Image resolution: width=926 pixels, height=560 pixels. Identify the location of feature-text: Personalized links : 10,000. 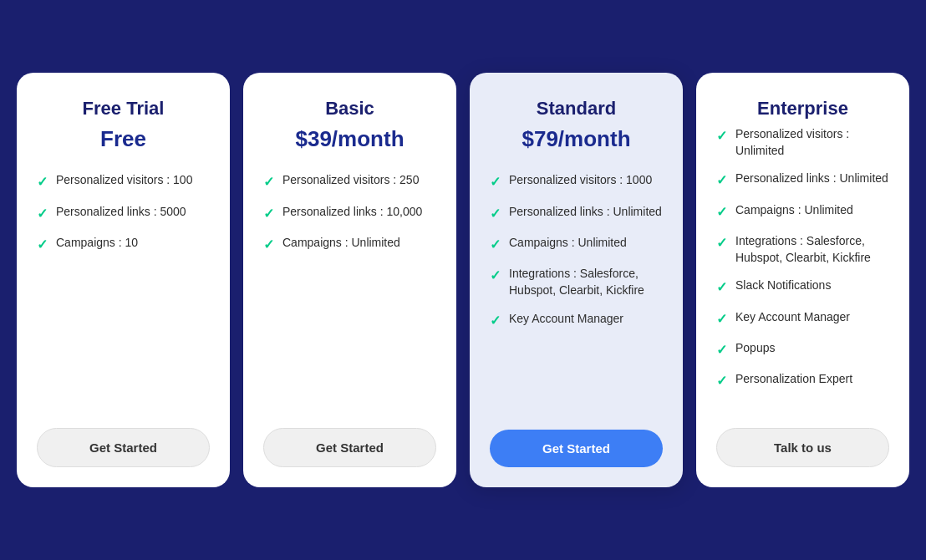
(353, 212).